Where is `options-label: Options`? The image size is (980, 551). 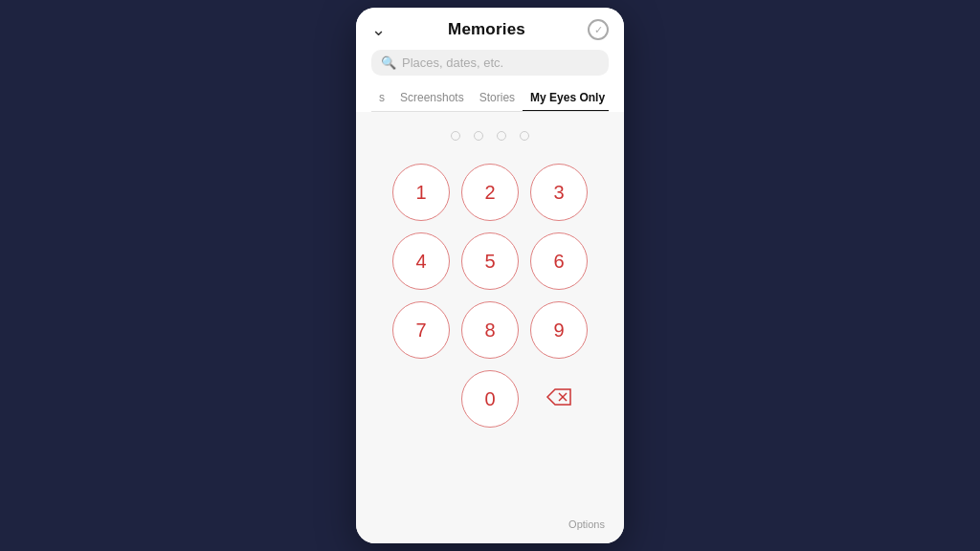 options-label: Options is located at coordinates (591, 526).